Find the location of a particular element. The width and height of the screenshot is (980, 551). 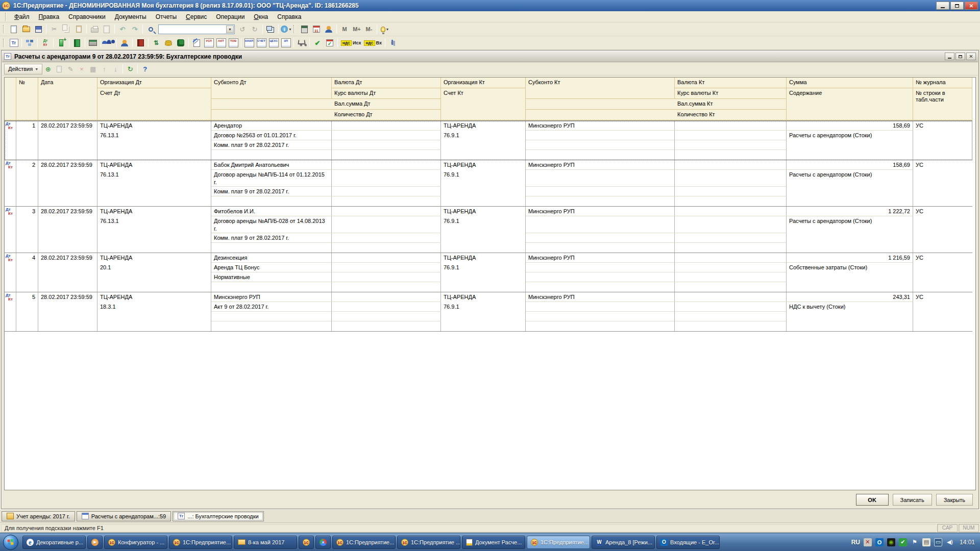

taskbar-item-chrome is located at coordinates (323, 542).